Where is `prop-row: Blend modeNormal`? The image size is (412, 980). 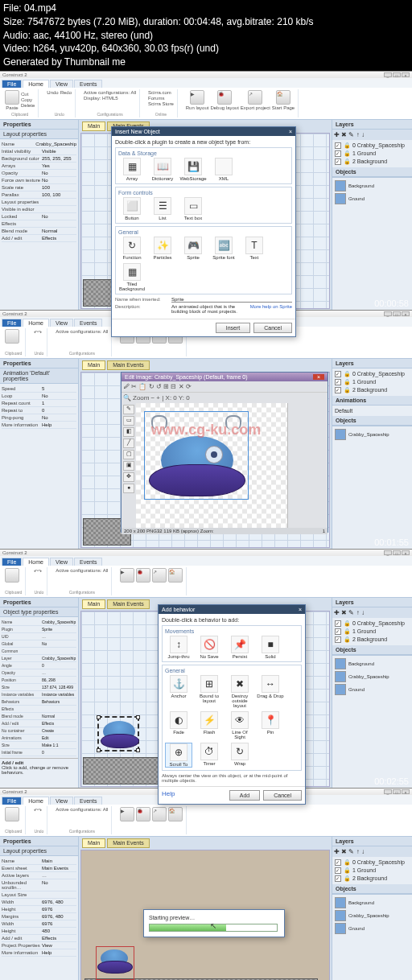 prop-row: Blend modeNormal is located at coordinates (39, 232).